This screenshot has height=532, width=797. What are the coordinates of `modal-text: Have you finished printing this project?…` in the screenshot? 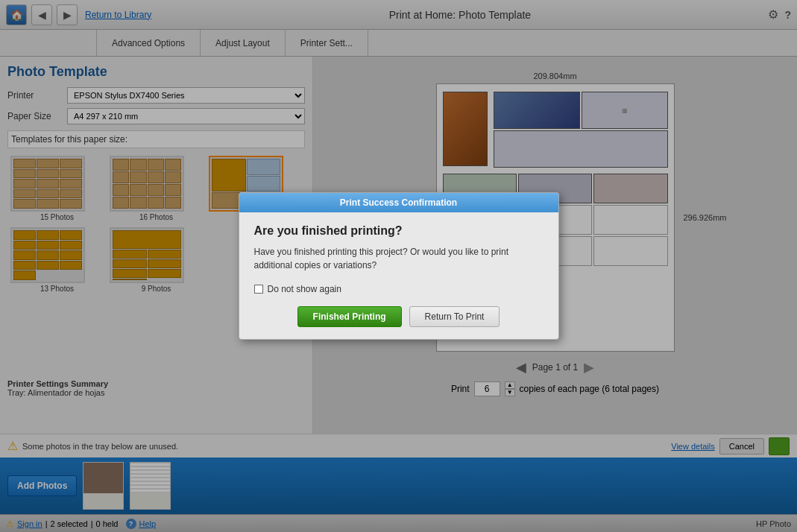 It's located at (399, 259).